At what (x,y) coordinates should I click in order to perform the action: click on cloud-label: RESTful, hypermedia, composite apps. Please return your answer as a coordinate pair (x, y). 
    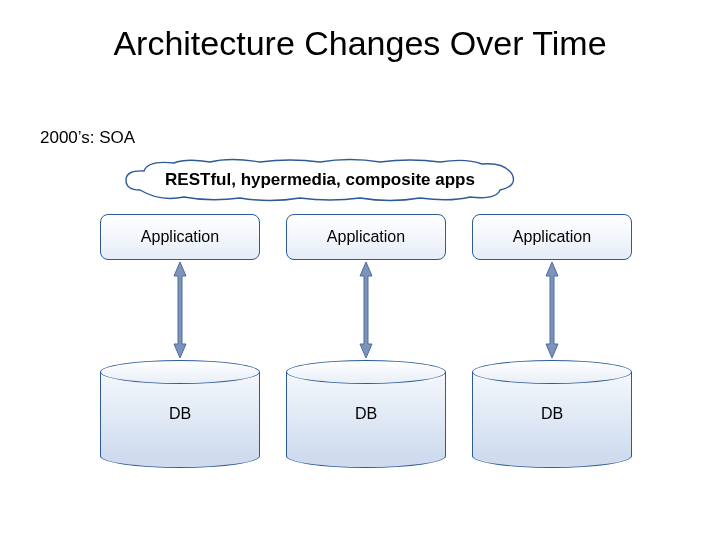
    Looking at the image, I should click on (320, 180).